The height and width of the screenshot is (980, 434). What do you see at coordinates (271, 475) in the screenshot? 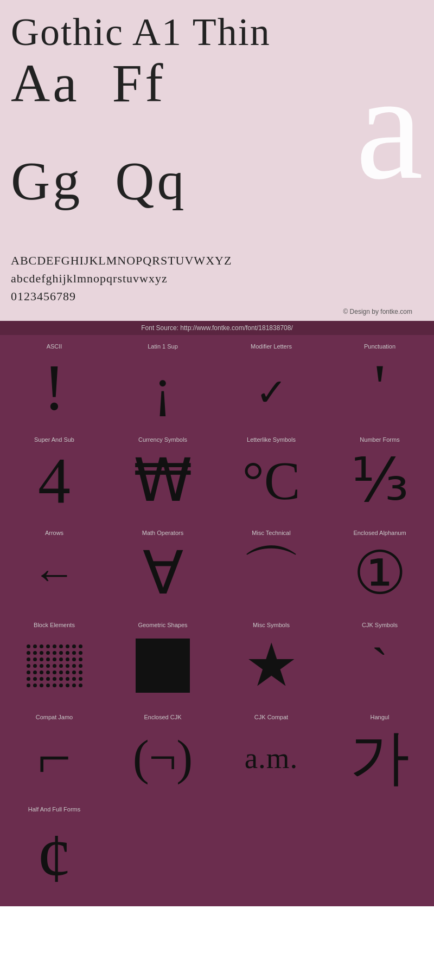
I see `cell-letterlike: Letterlike Symbols °C` at bounding box center [271, 475].